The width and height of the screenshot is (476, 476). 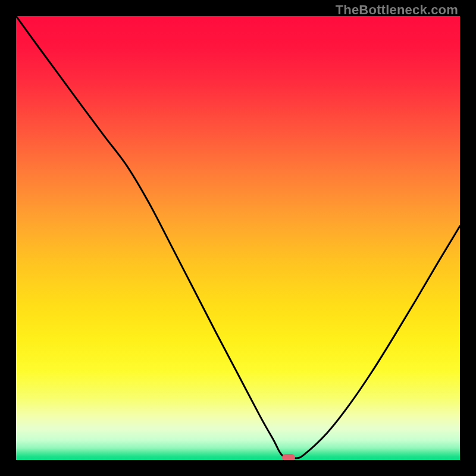 What do you see at coordinates (289, 457) in the screenshot?
I see `optimal-marker` at bounding box center [289, 457].